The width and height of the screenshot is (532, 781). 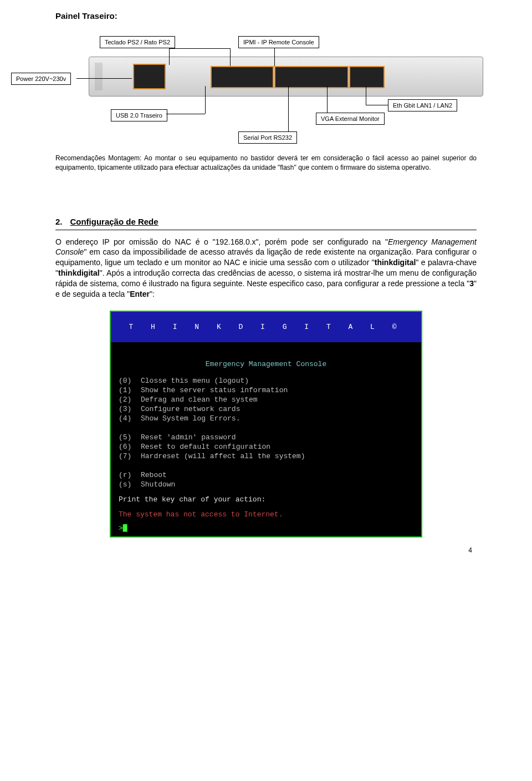 I want to click on terminal-menu-line: (0)Closse this menu (logout), so click(x=266, y=381).